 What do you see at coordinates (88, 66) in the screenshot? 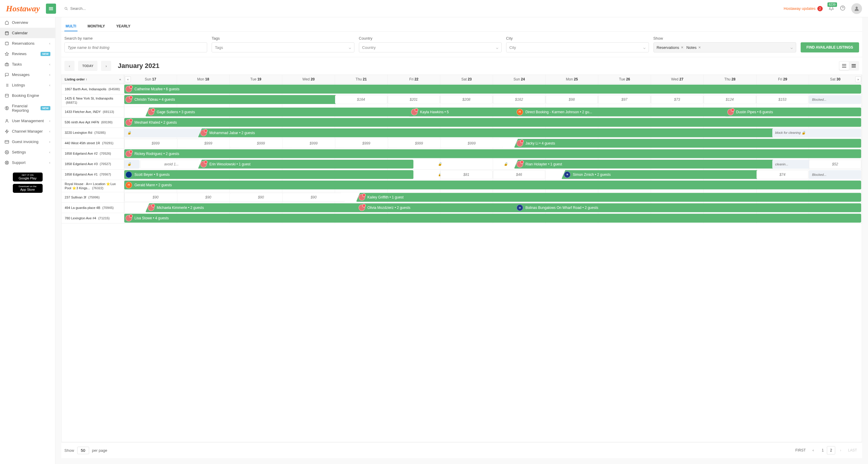
I see `today-button: TODAY` at bounding box center [88, 66].